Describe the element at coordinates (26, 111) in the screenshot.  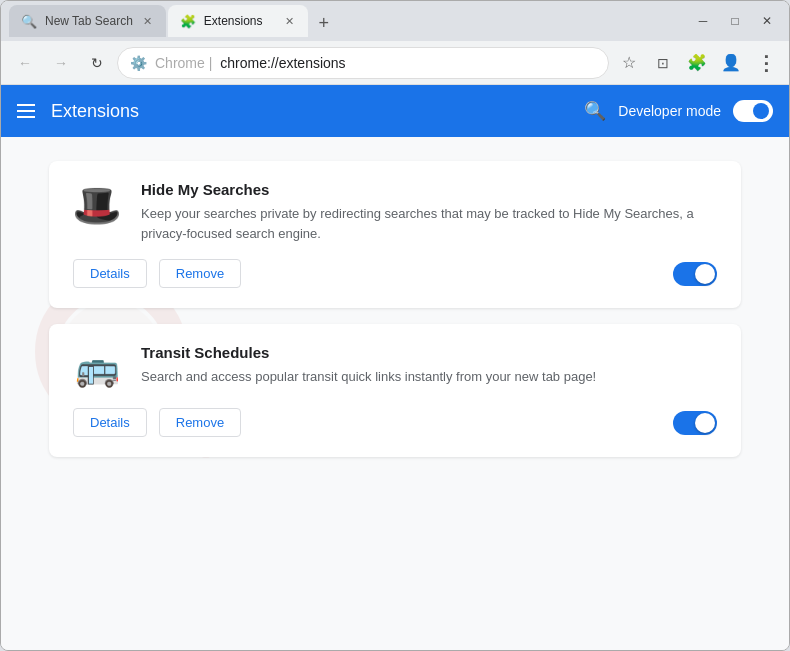
I see `hamburger-menu-button` at that location.